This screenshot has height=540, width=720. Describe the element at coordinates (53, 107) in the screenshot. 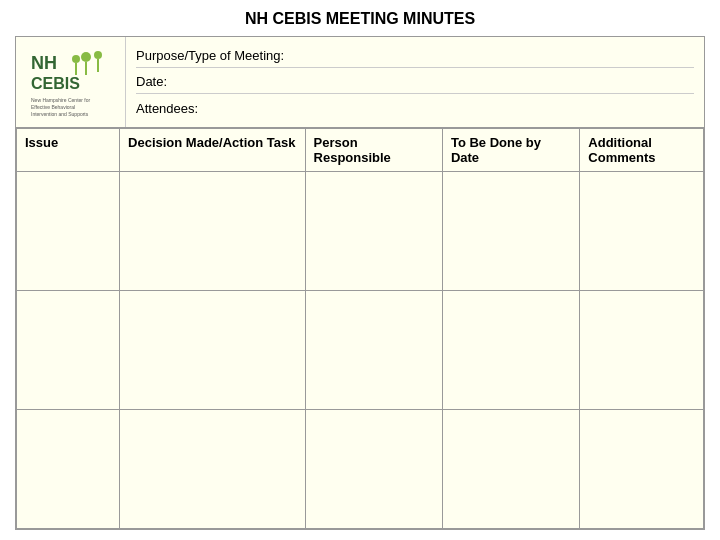

I see `svg-text: Effective Behavioral` at that location.